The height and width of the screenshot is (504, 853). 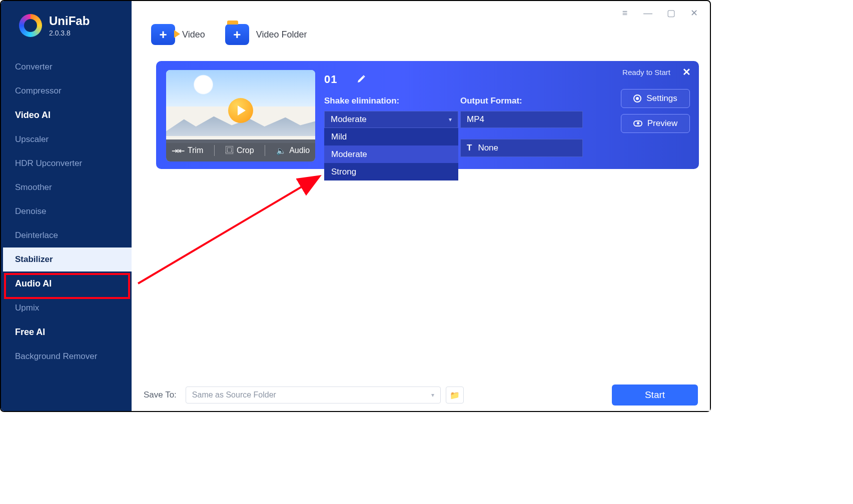 I want to click on menu-icon: ≡, so click(x=625, y=13).